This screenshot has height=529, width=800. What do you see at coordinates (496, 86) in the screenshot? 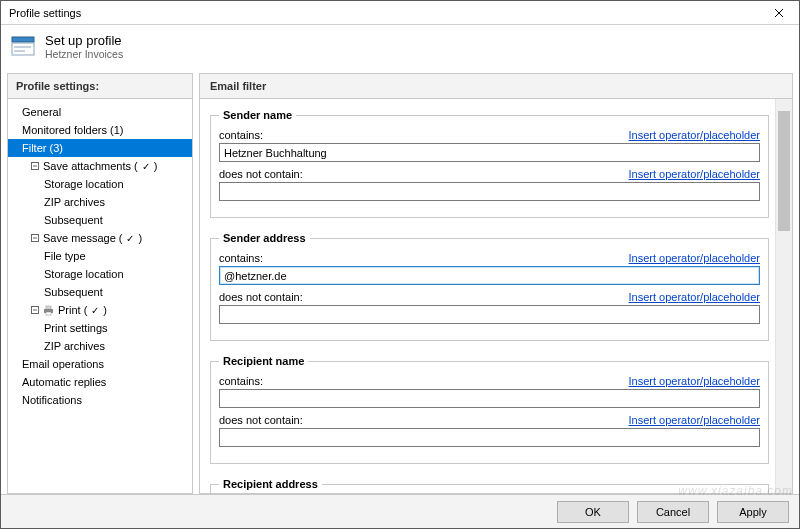
I see `main-heading: Email filter` at bounding box center [496, 86].